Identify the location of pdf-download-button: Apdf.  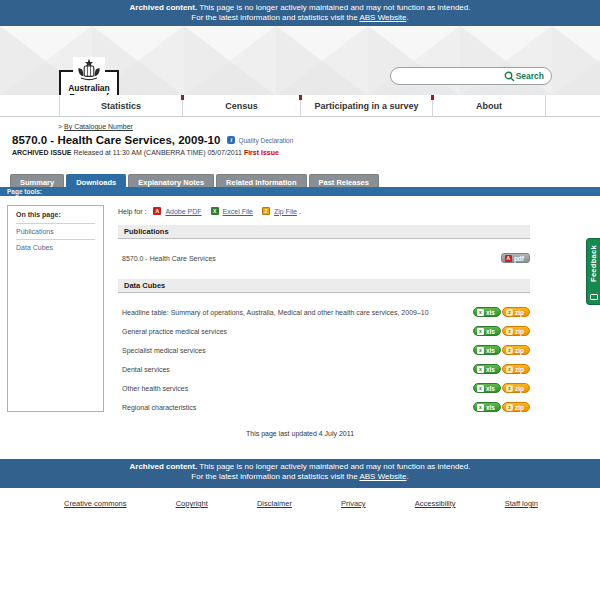
(516, 258).